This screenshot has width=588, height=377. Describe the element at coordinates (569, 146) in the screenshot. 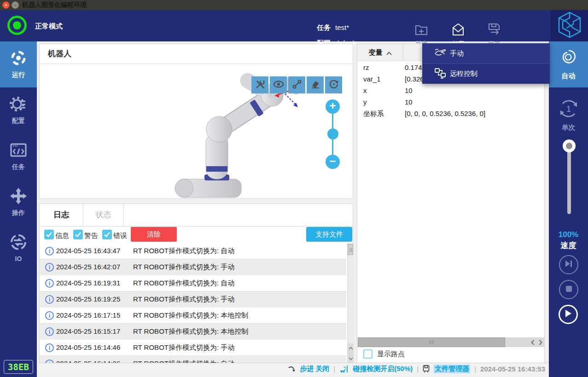

I see `speed-slider-handle` at that location.